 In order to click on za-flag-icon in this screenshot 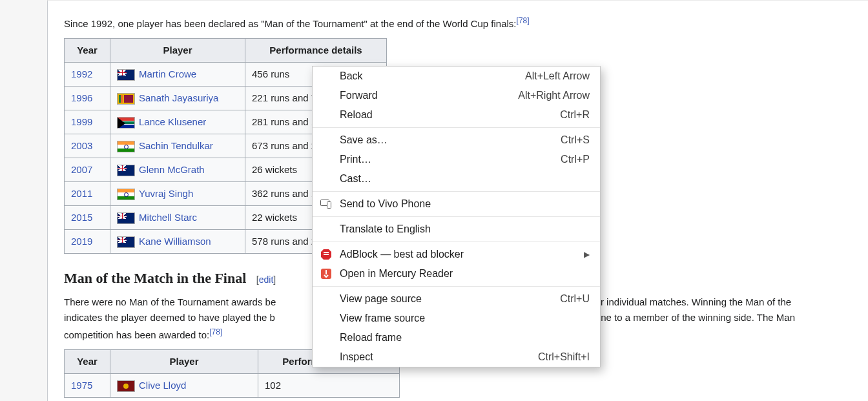, I will do `click(126, 123)`.